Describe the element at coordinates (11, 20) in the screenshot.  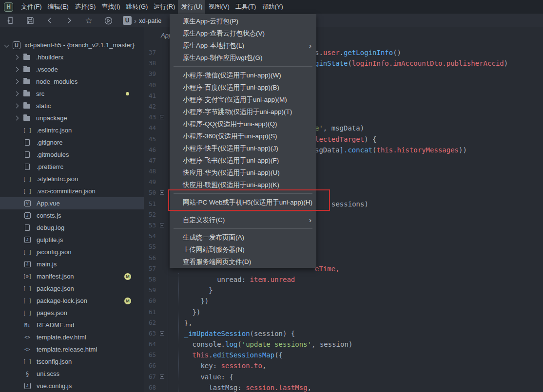
I see `new-file-icon` at that location.